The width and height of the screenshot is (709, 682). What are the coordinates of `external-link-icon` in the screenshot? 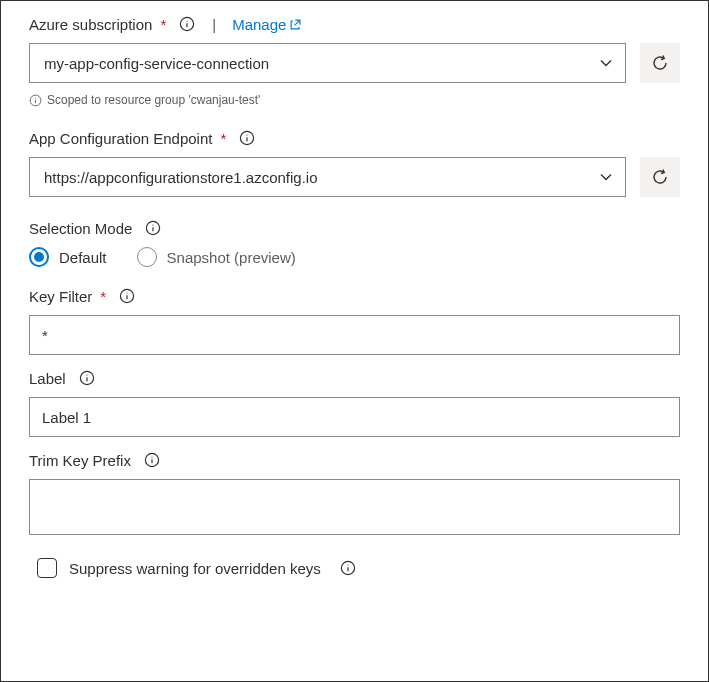 It's located at (296, 24).